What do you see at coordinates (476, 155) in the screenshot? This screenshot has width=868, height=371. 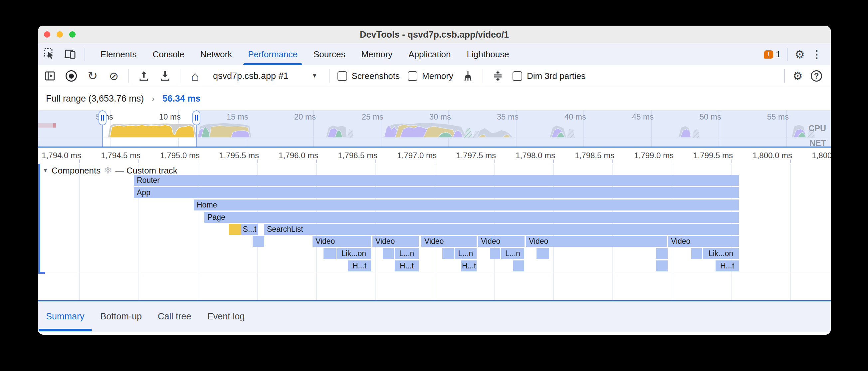 I see `ruler-label: 1,797.5 ms` at bounding box center [476, 155].